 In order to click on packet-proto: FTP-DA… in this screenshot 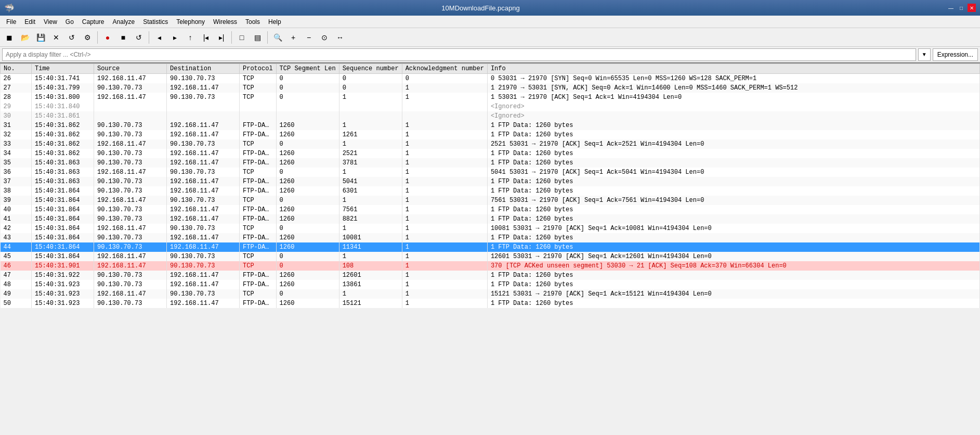, I will do `click(258, 238)`.